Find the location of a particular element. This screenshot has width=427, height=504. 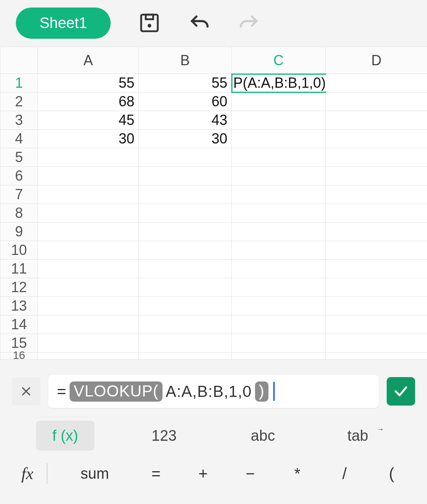

key-divide: / is located at coordinates (345, 474).